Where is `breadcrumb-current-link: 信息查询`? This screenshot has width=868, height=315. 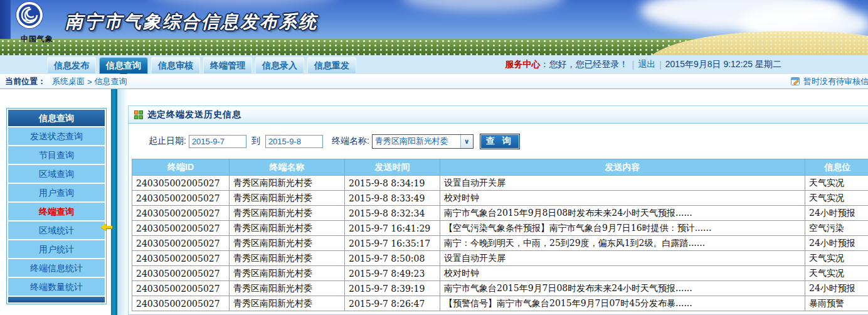
breadcrumb-current-link: 信息查询 is located at coordinates (111, 82).